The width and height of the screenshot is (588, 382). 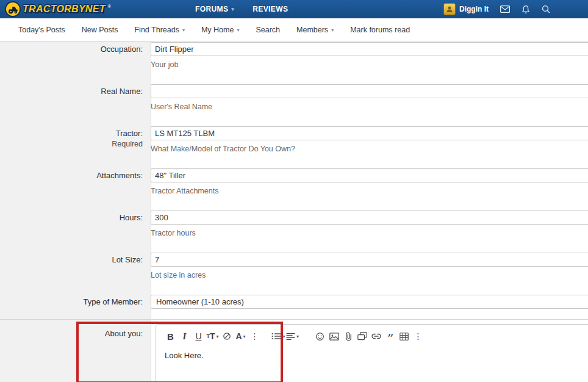 I want to click on subnav-search: Search, so click(x=268, y=30).